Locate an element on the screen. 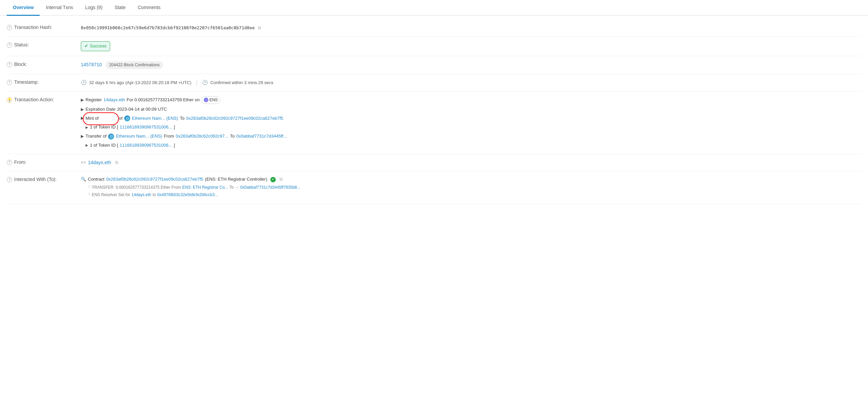 The width and height of the screenshot is (868, 405). block-label: ? Block: is located at coordinates (44, 64).